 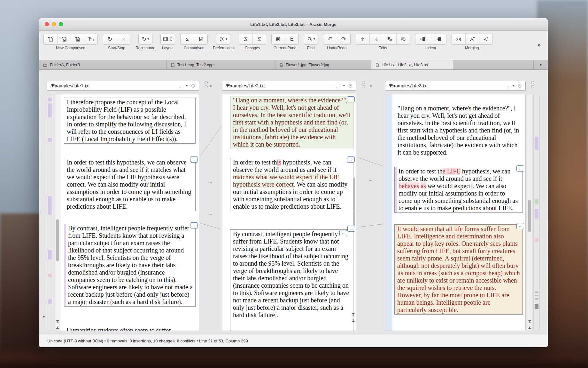 I want to click on pane1-change-marker-strip, so click(x=50, y=212).